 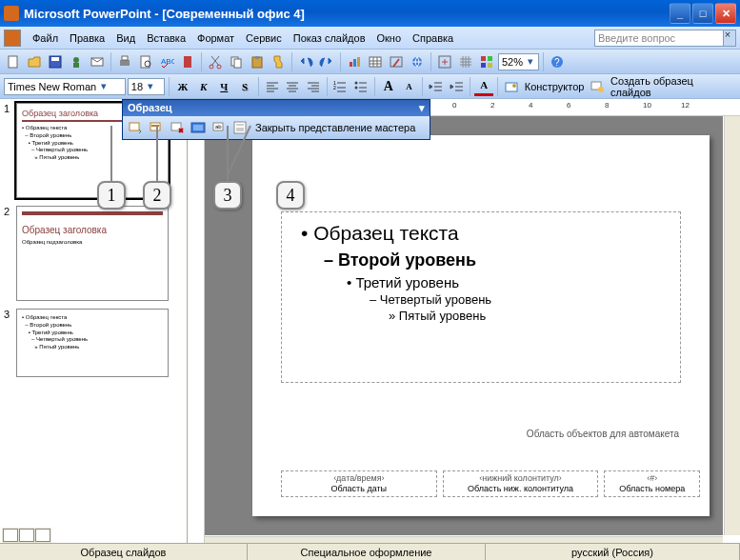 What do you see at coordinates (347, 13) in the screenshot?
I see `window-title: Microsoft PowerPoint - [Современный офис…` at bounding box center [347, 13].